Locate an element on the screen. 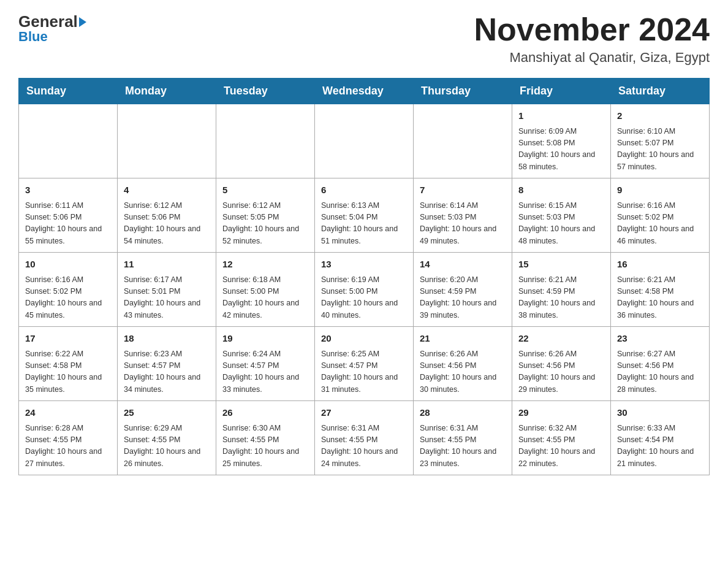 Image resolution: width=728 pixels, height=563 pixels. day-number: 11 is located at coordinates (167, 265).